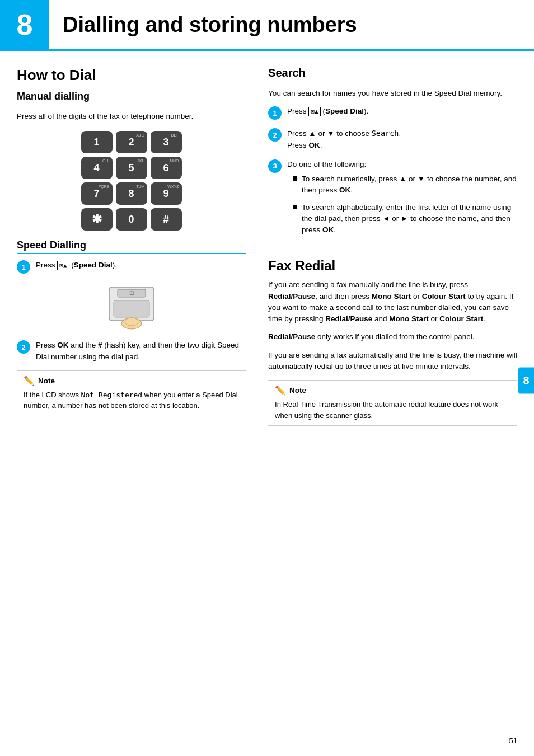 This screenshot has width=534, height=756. What do you see at coordinates (24, 267) in the screenshot?
I see `step-1-circle: 1` at bounding box center [24, 267].